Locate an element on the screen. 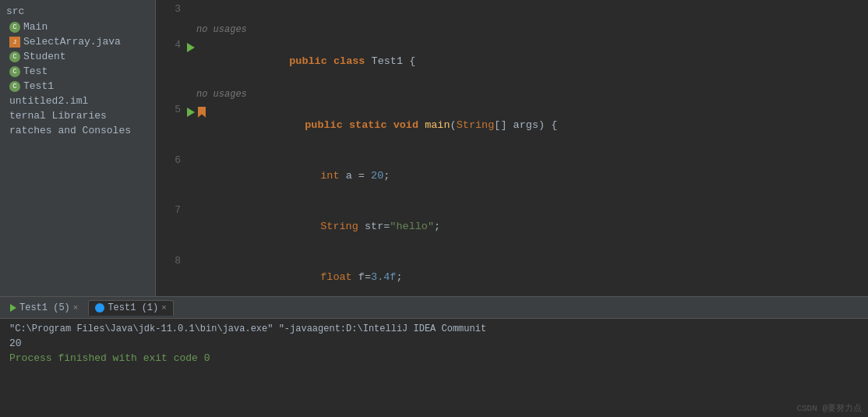 This screenshot has height=417, width=868. sidebar-item-scratches: ratches and Consoles is located at coordinates (78, 131).